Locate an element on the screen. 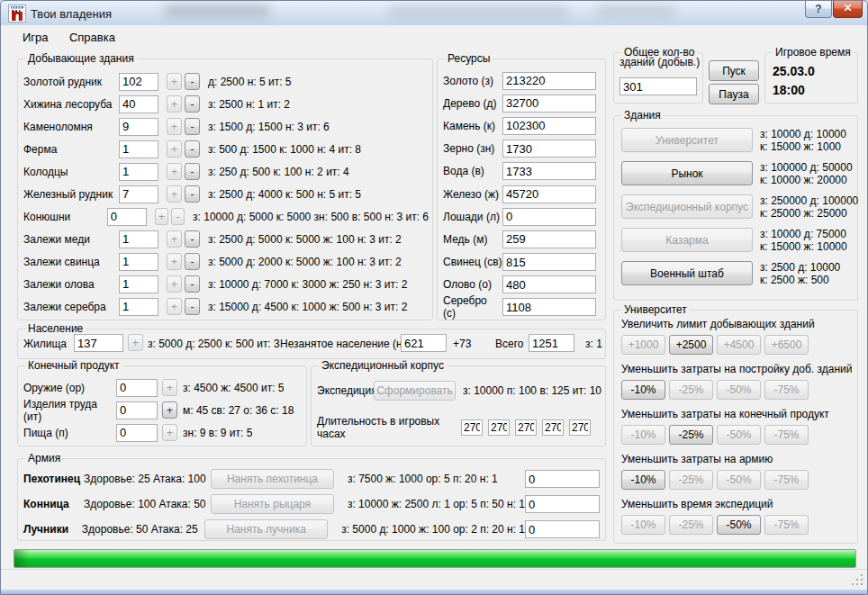 The width and height of the screenshot is (868, 595). construct-building-button: Университет is located at coordinates (687, 140).